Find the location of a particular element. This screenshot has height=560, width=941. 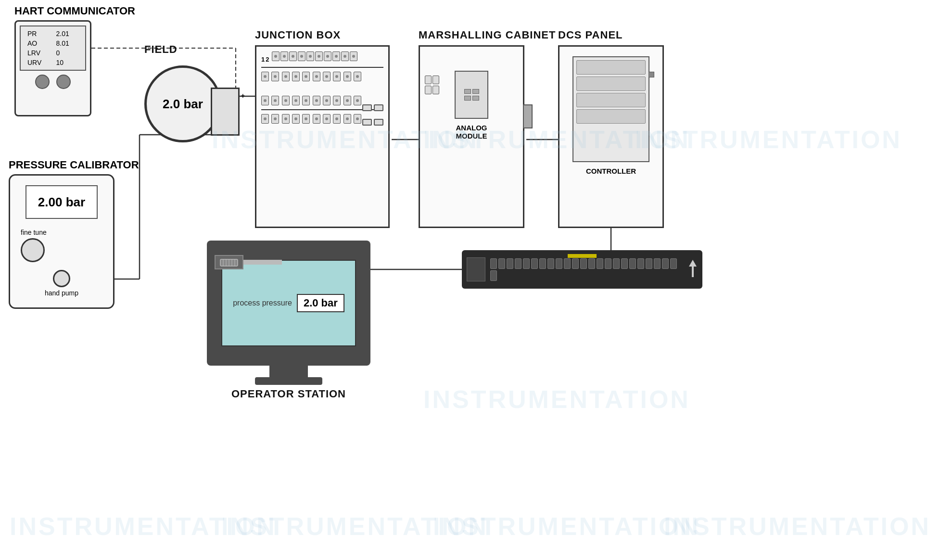

jb-terminal-l9 is located at coordinates (347, 101).